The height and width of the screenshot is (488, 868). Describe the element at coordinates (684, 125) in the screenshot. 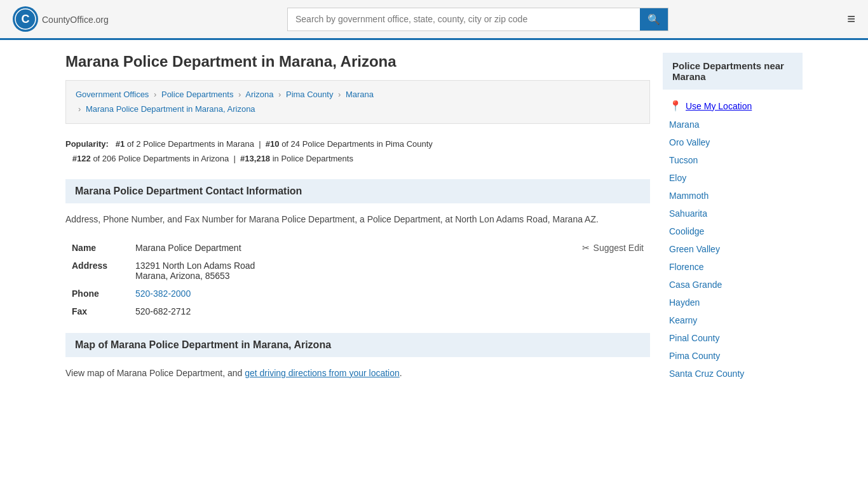

I see `sidebar-link-marana: Marana` at that location.